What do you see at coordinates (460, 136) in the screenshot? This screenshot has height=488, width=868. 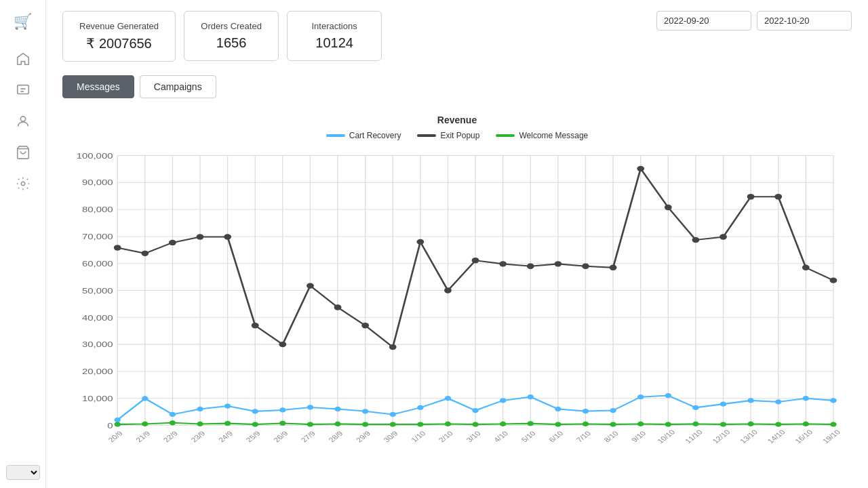 I see `legend-exit-popup-label: Exit Popup` at bounding box center [460, 136].